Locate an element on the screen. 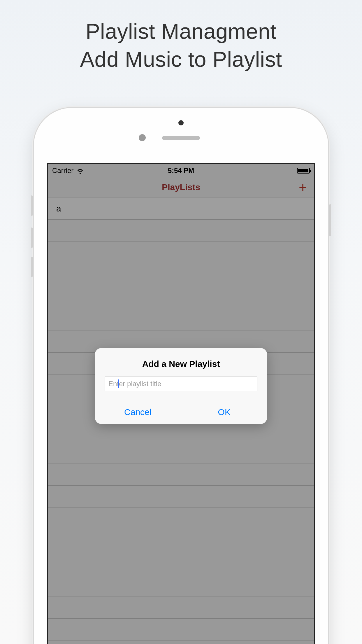  new-playlist-alert: Add a New Playlist Cancel OK is located at coordinates (181, 386).